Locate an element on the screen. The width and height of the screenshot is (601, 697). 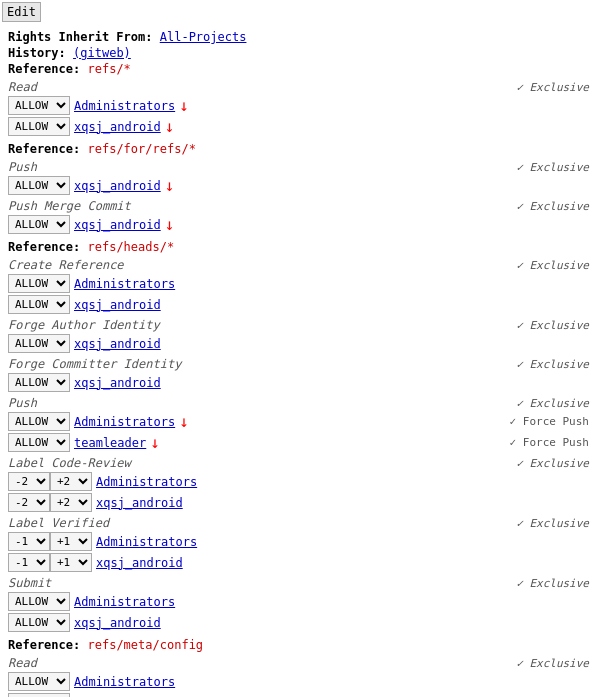
exclusive-forge-committer: ✓ Exclusive is located at coordinates (554, 364).